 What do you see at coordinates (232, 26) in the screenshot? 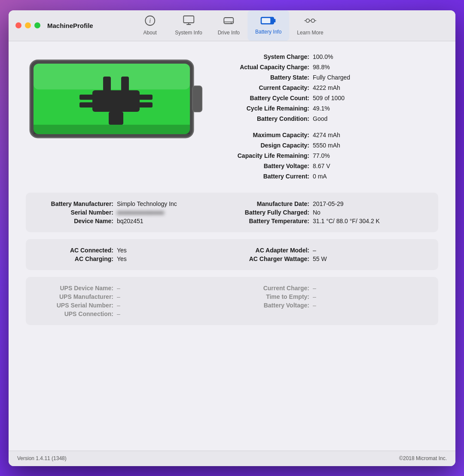
I see `toolbar: i About System Info` at bounding box center [232, 26].